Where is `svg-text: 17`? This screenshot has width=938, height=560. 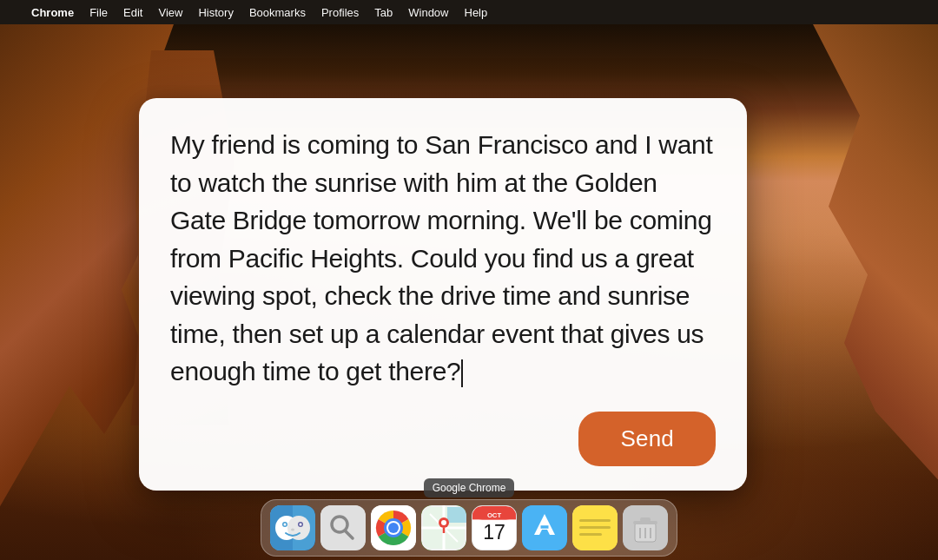
svg-text: 17 is located at coordinates (494, 532).